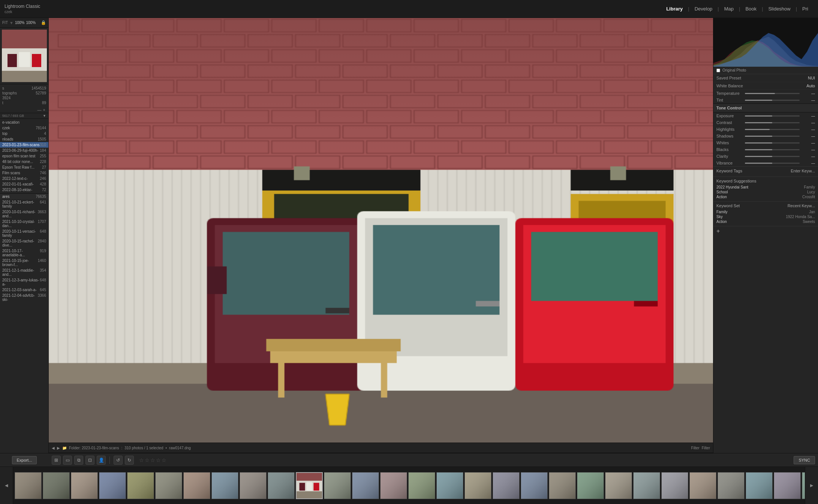 The height and width of the screenshot is (504, 818). What do you see at coordinates (58, 448) in the screenshot?
I see `next-arrow-icon: ▶` at bounding box center [58, 448].